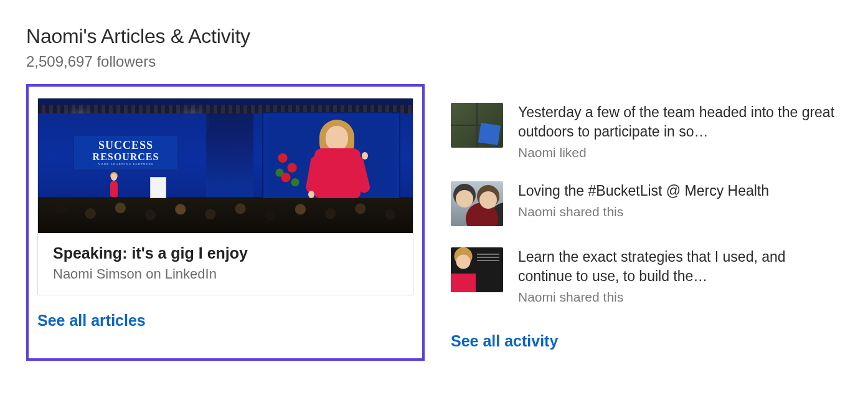  I want to click on section-title: Naomi's Articles & Activity, so click(434, 36).